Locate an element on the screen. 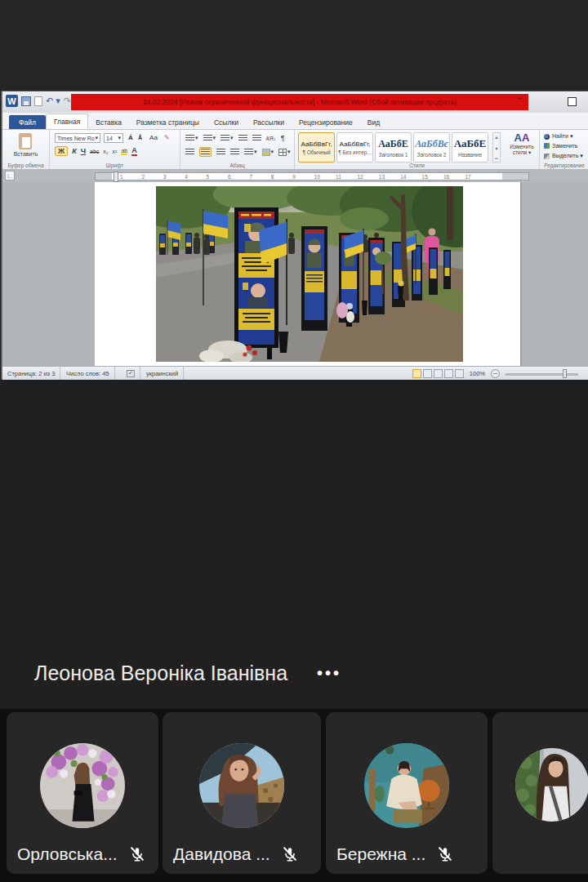  participant-avatar is located at coordinates (407, 786).